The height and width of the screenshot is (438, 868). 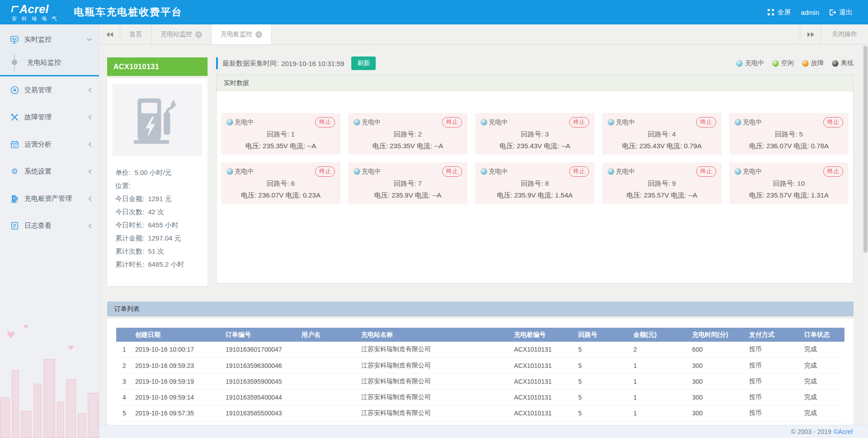 I want to click on cell-create-date: 2019-10-16 09:57:35, so click(x=178, y=413).